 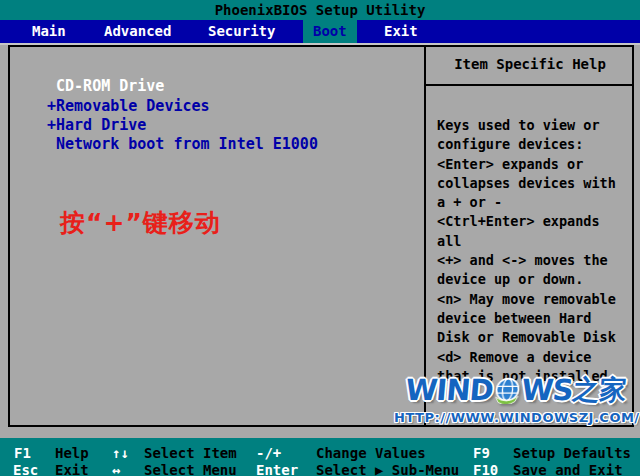 I want to click on tab-advanced: Advanced, so click(x=138, y=32).